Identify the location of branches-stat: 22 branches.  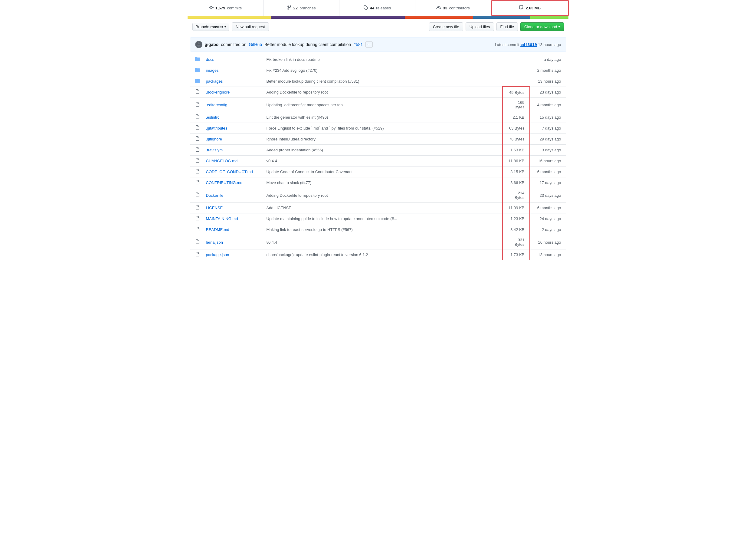
(302, 8).